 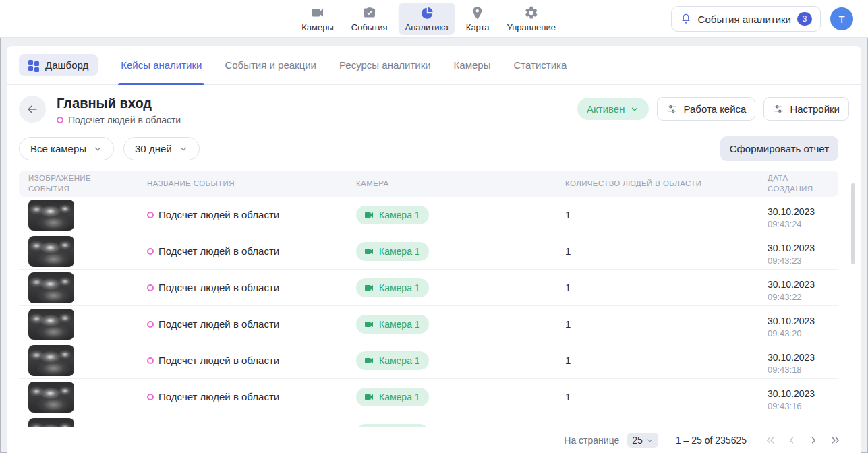 What do you see at coordinates (613, 109) in the screenshot?
I see `status-dropdown: Активен` at bounding box center [613, 109].